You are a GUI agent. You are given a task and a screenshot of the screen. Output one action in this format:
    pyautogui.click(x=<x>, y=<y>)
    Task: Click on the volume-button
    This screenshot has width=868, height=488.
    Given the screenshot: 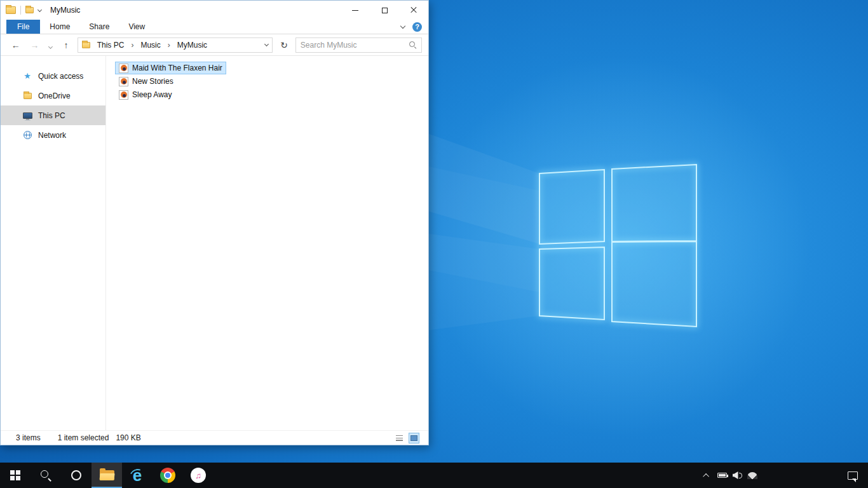 What is the action you would take?
    pyautogui.click(x=737, y=475)
    